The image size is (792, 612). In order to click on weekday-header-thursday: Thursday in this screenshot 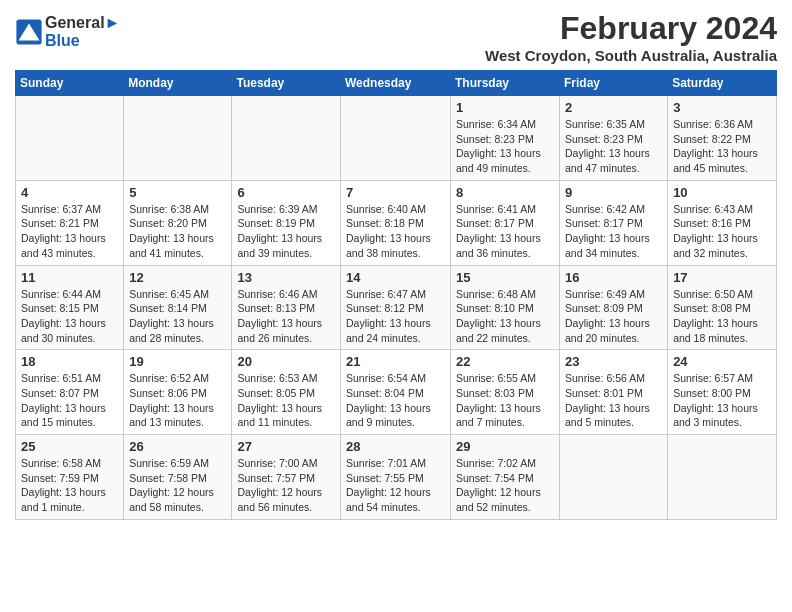, I will do `click(506, 84)`.